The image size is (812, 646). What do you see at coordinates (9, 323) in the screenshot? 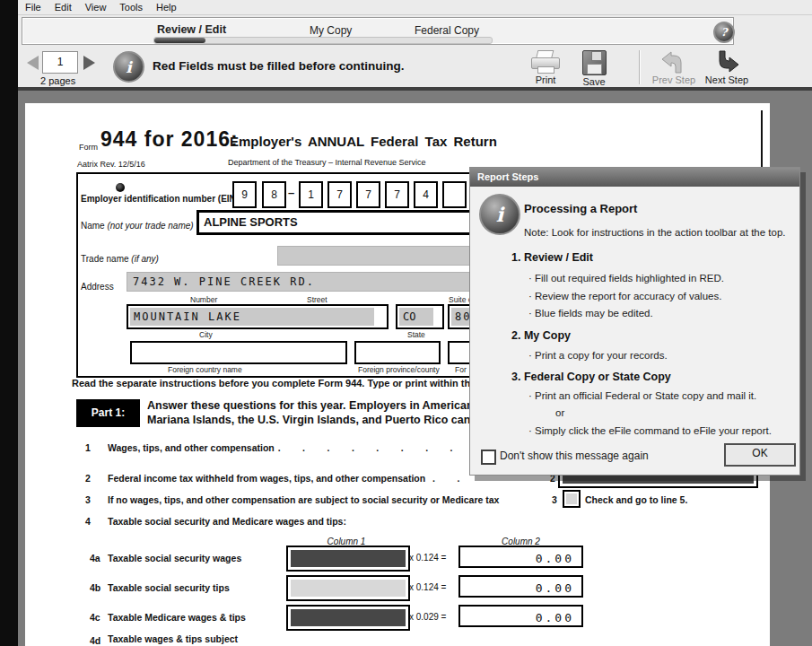
I see `left-edge-strip` at bounding box center [9, 323].